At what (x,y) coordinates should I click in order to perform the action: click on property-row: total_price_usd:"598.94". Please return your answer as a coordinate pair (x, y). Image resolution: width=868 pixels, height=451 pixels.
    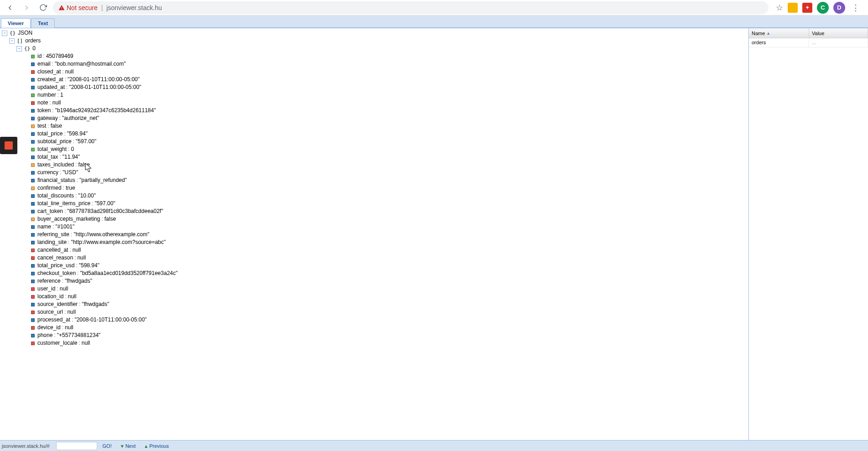
    Looking at the image, I should click on (374, 265).